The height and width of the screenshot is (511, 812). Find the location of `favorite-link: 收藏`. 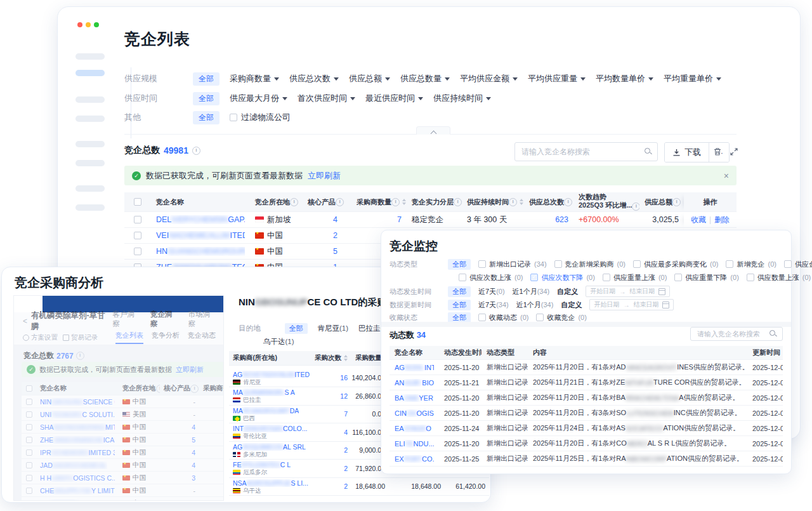

favorite-link: 收藏 is located at coordinates (698, 220).